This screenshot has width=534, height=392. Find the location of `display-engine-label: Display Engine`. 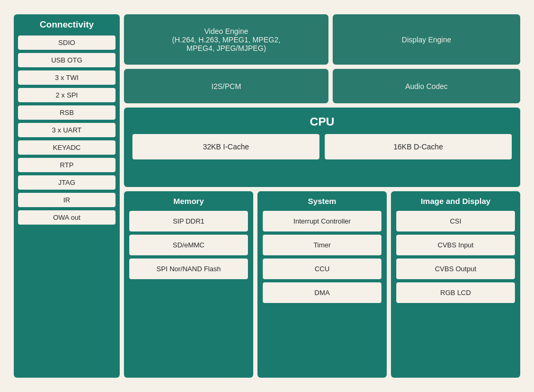

display-engine-label: Display Engine is located at coordinates (426, 40).